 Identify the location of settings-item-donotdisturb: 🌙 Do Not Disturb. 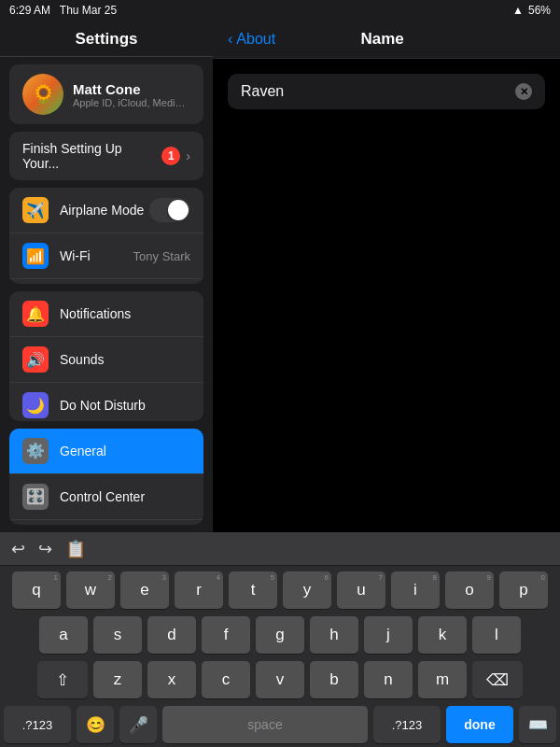
(106, 402).